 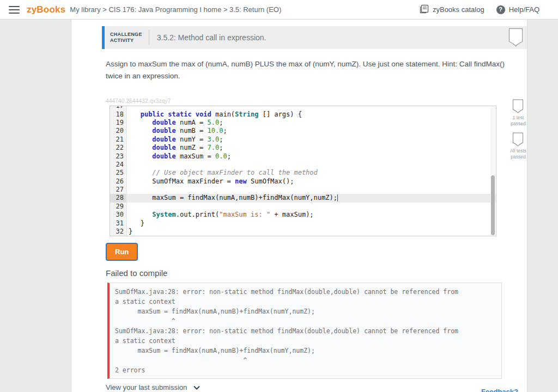 I want to click on help-label: Help/FAQ, so click(x=524, y=10).